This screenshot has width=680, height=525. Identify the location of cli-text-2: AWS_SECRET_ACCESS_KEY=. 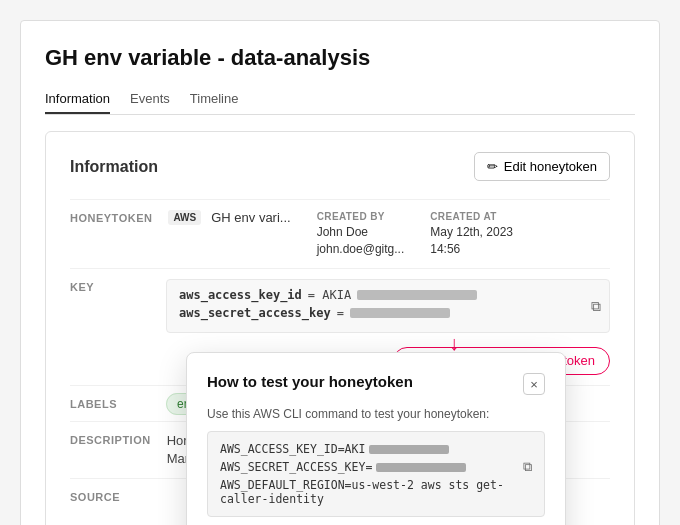
(296, 467).